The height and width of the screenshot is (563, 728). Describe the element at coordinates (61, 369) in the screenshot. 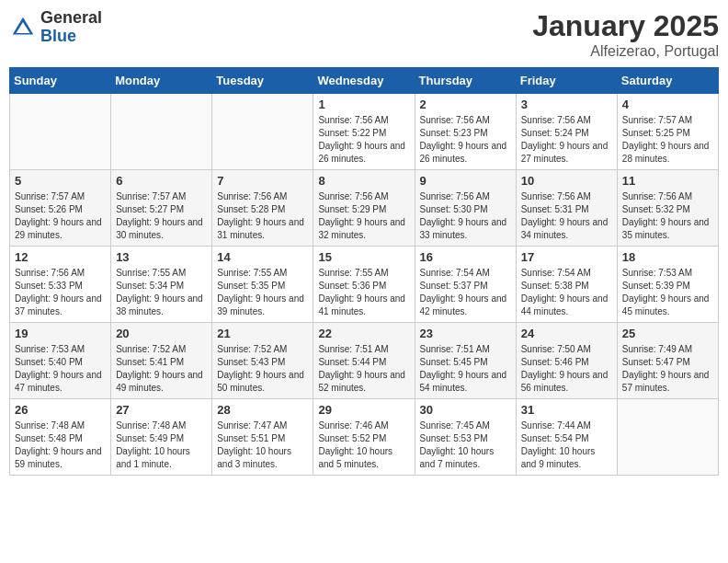

I see `day-info: Sunrise: 7:53 AM Sunset: 5:40 PM Dayligh…` at that location.